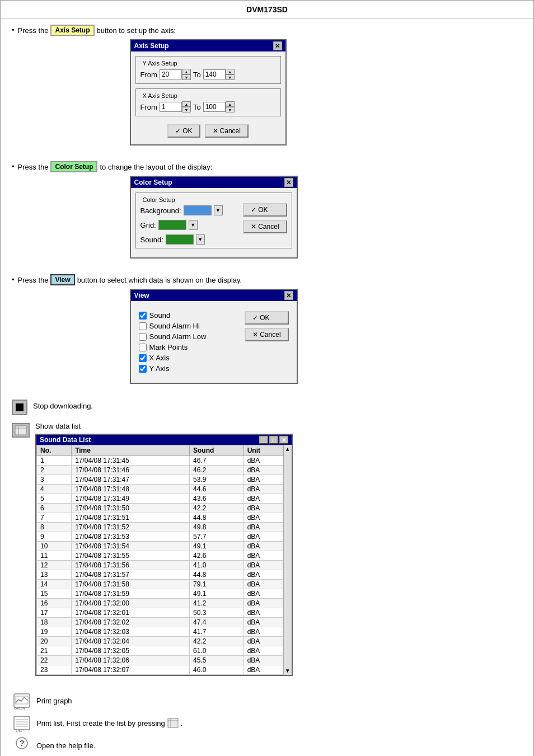 This screenshot has height=756, width=534. Describe the element at coordinates (288, 560) in the screenshot. I see `table-scrollbar: ▲ ▼` at that location.